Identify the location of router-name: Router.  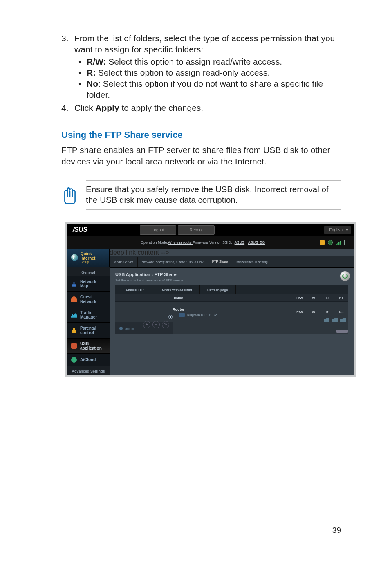
(231, 310).